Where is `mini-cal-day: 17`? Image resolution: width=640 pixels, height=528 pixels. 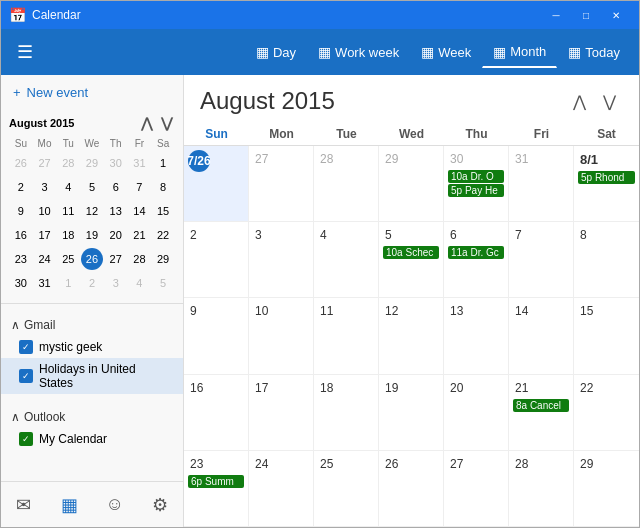 mini-cal-day: 17 is located at coordinates (45, 235).